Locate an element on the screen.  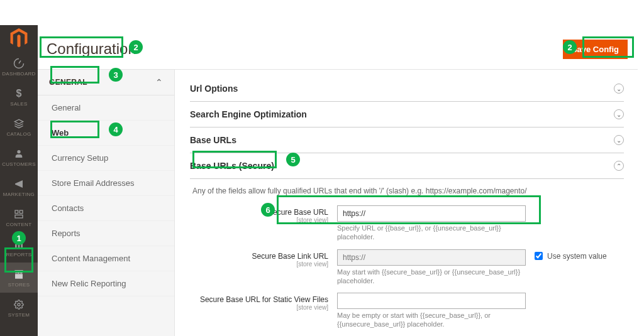
section-title: Base URLs (Secure) is located at coordinates (232, 166).